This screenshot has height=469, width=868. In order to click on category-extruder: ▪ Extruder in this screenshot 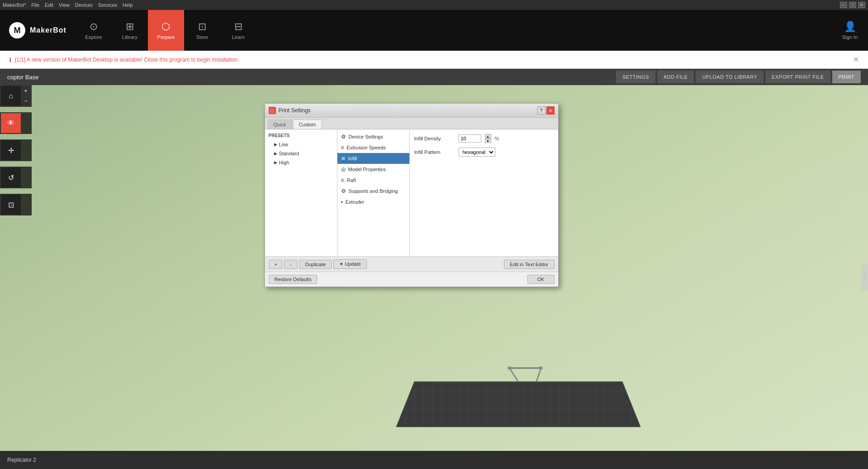, I will do `click(374, 202)`.